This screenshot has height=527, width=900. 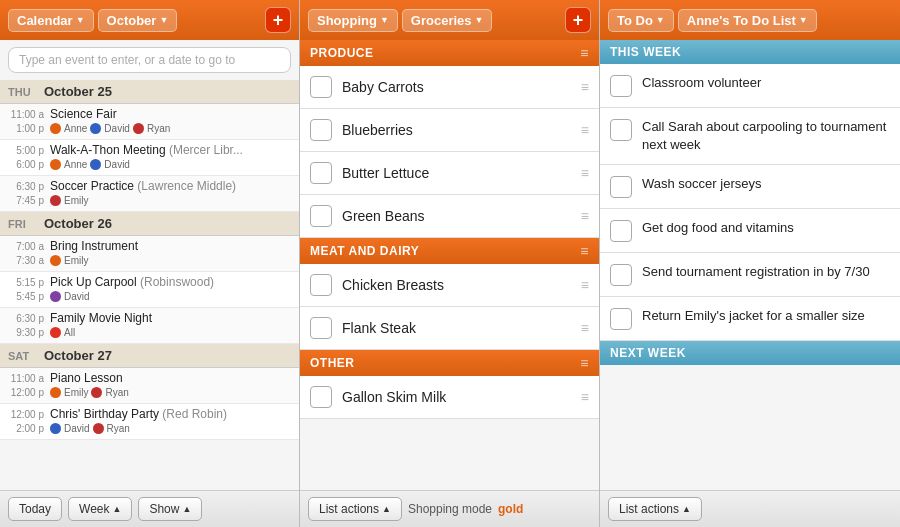 What do you see at coordinates (578, 20) in the screenshot?
I see `shopping-add-btn: +` at bounding box center [578, 20].